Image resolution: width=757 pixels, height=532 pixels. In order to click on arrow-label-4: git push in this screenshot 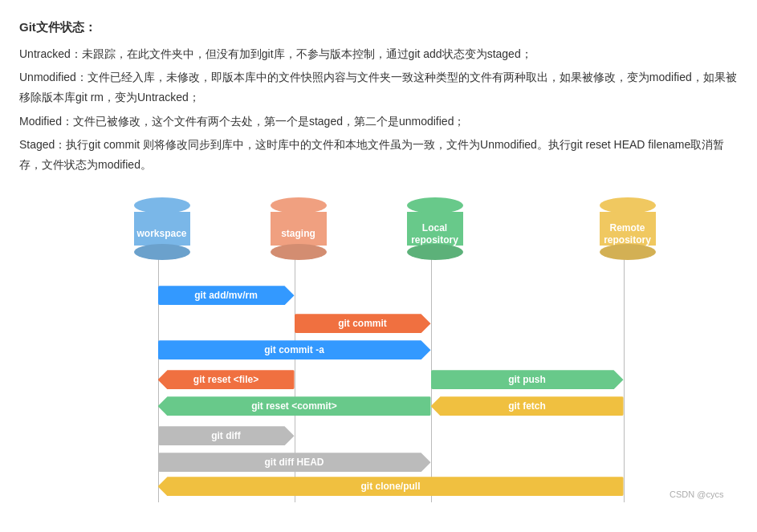, I will do `click(527, 380)`.